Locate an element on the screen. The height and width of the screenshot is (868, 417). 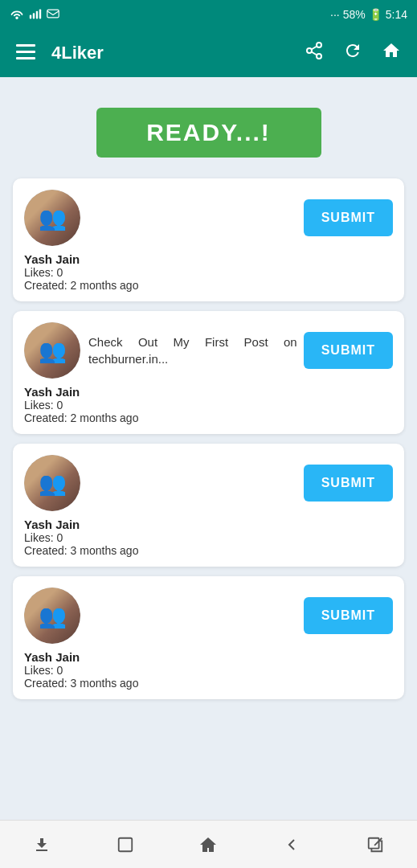
home-icon is located at coordinates (391, 53).